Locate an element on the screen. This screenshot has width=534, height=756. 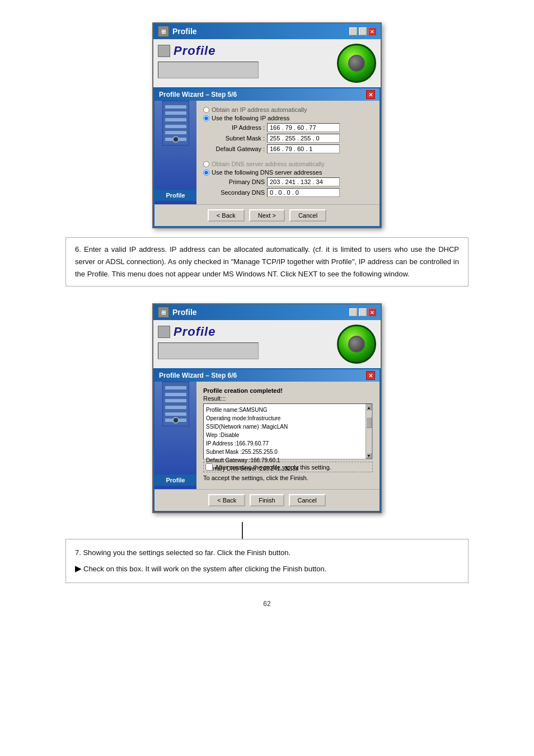
wizard-close-2: ✕ is located at coordinates (371, 375).